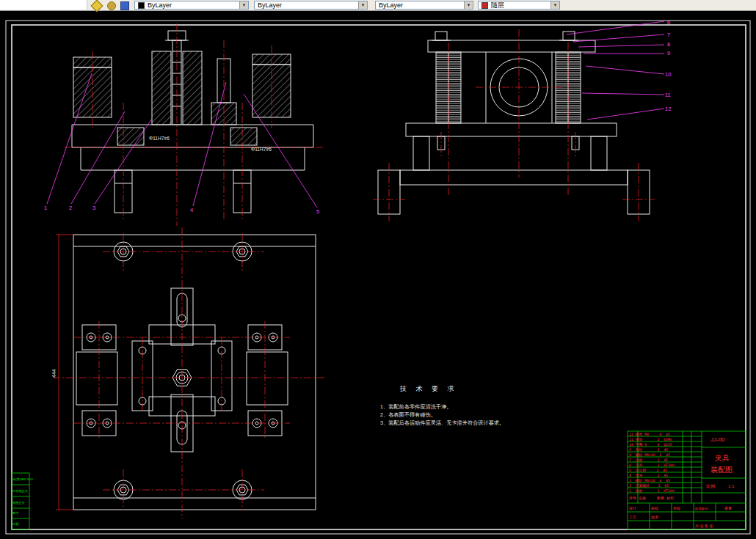 The image size is (756, 539). What do you see at coordinates (650, 434) in the screenshot?
I see `parts-row: 12 螺母 M8 4 45` at bounding box center [650, 434].